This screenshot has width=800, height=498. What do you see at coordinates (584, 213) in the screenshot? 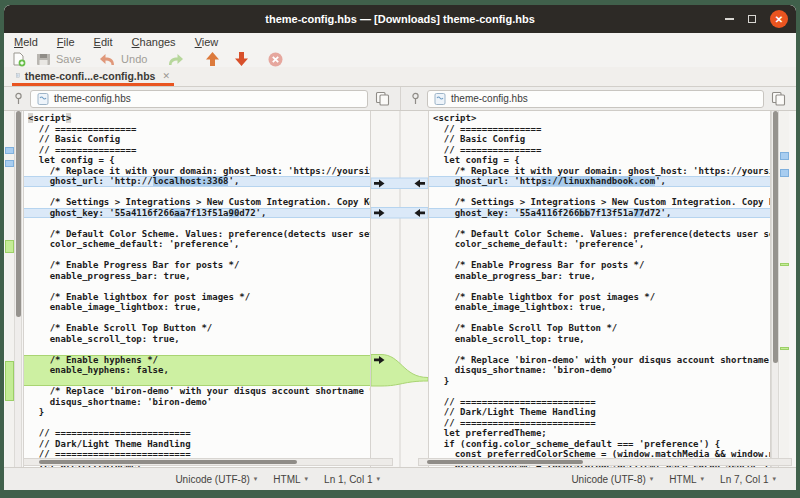
I see `diff-inline-segment: bb` at bounding box center [584, 213].